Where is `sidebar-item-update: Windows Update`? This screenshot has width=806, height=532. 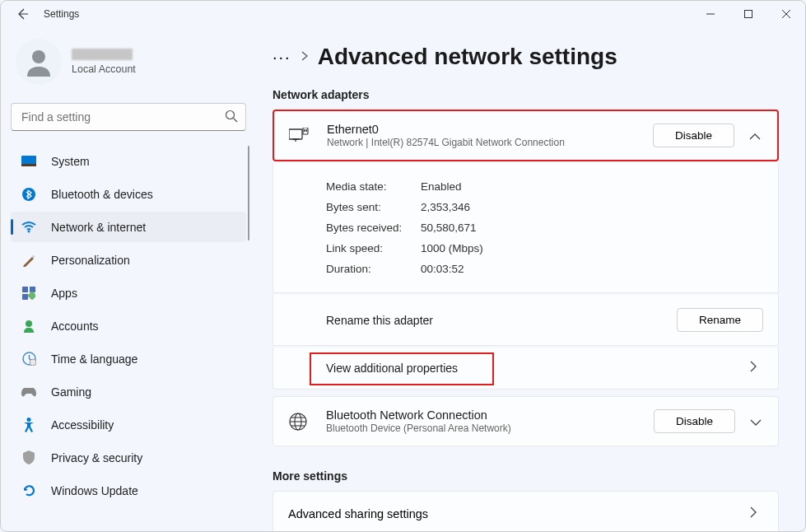
sidebar-item-update: Windows Update is located at coordinates (128, 491).